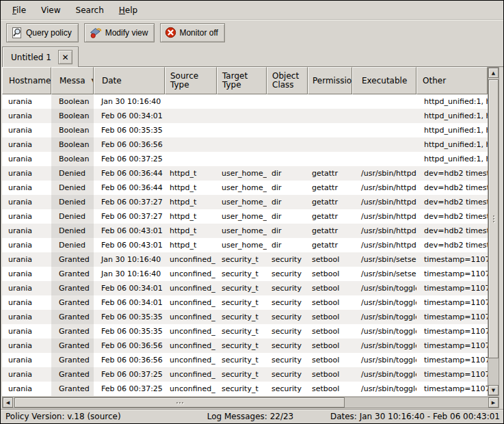 This screenshot has height=424, width=504. What do you see at coordinates (494, 390) in the screenshot?
I see `scroll-down-arrow-icon: ▼` at bounding box center [494, 390].